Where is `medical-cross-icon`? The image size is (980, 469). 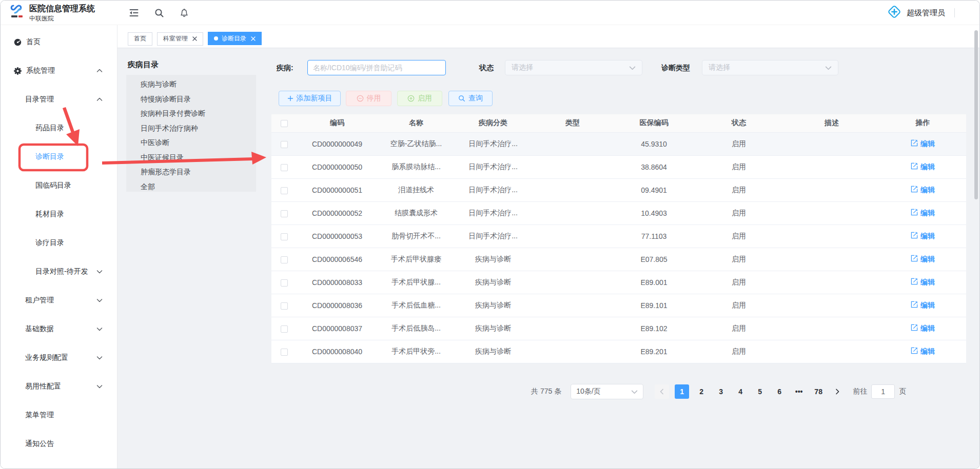 medical-cross-icon is located at coordinates (894, 13).